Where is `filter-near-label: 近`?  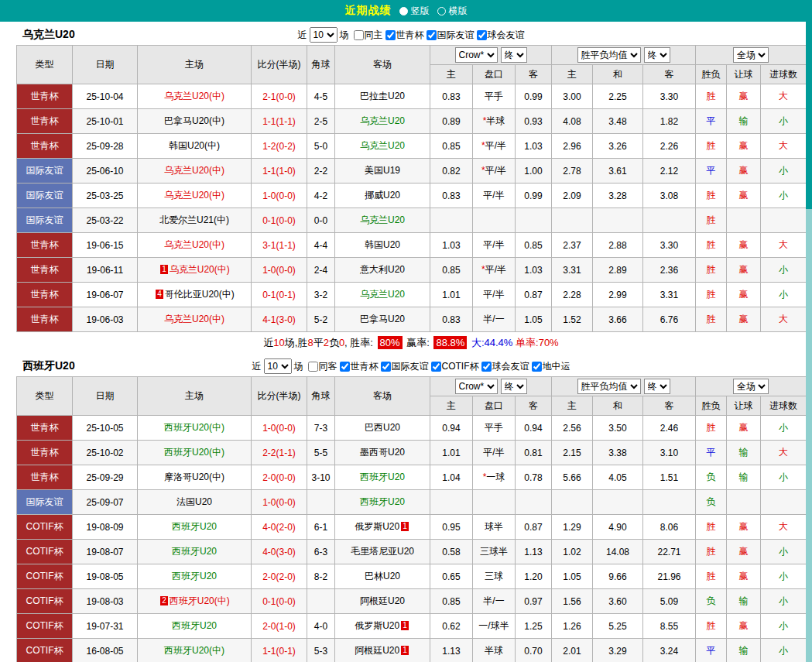 filter-near-label: 近 is located at coordinates (303, 36).